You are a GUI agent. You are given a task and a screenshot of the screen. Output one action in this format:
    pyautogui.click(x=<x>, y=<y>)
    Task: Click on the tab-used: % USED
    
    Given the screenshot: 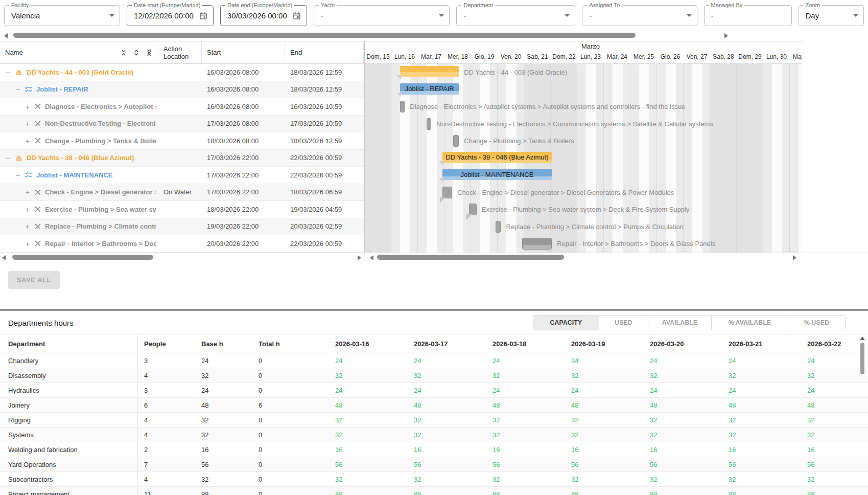 What is the action you would take?
    pyautogui.click(x=816, y=323)
    